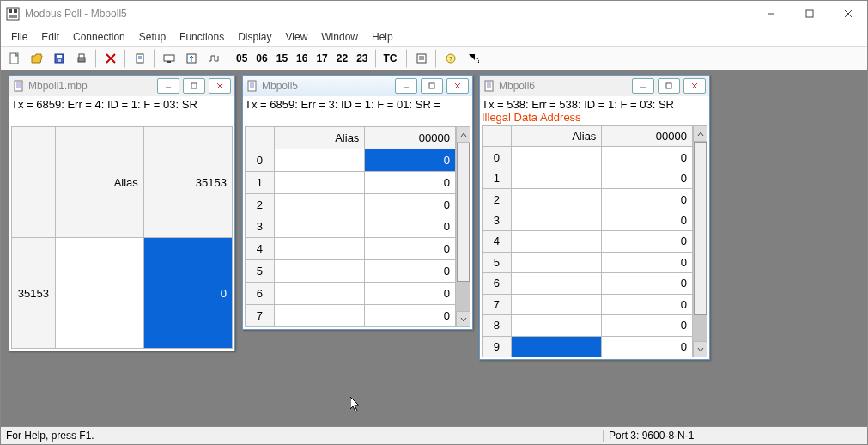 Image resolution: width=868 pixels, height=445 pixels. What do you see at coordinates (260, 182) in the screenshot?
I see `row-header: 1` at bounding box center [260, 182].